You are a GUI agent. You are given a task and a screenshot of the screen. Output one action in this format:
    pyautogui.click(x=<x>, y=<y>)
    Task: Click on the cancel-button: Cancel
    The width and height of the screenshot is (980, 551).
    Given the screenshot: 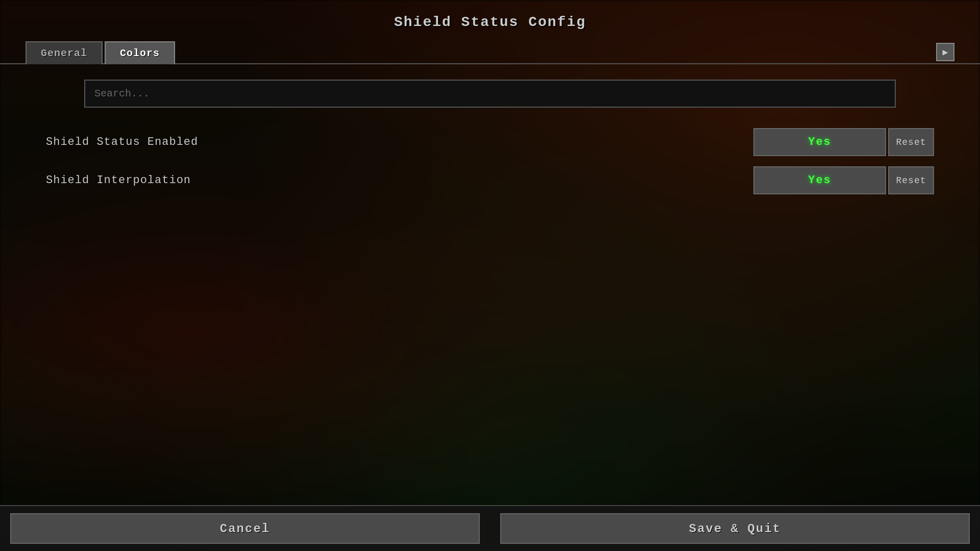 What is the action you would take?
    pyautogui.click(x=245, y=529)
    